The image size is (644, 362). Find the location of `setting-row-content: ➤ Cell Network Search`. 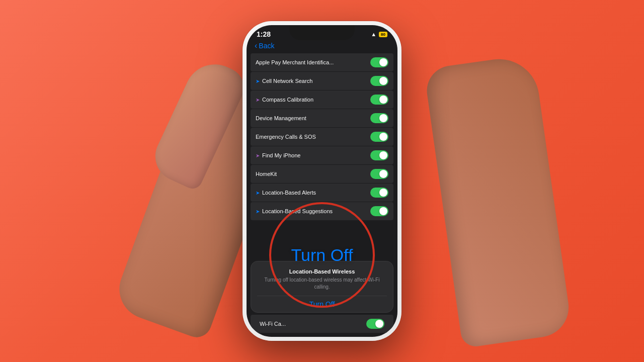

setting-row-content: ➤ Cell Network Search is located at coordinates (313, 81).